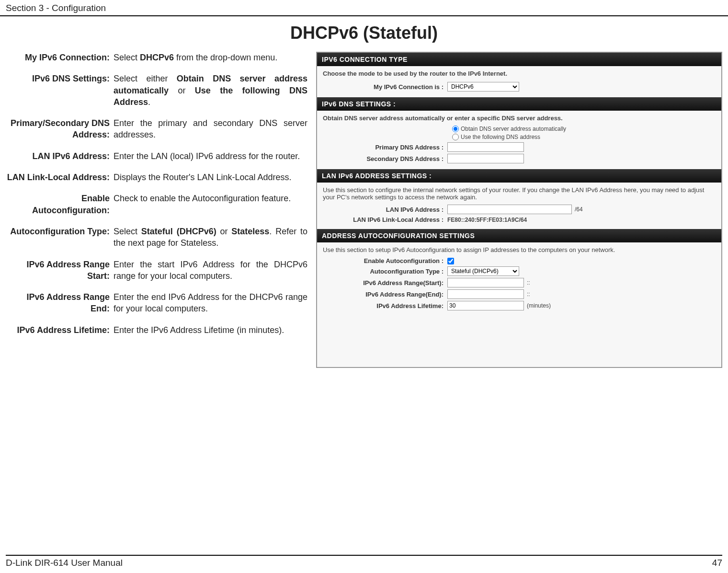 This screenshot has height=573, width=728. What do you see at coordinates (455, 137) in the screenshot?
I see `dns-manual-radio` at bounding box center [455, 137].